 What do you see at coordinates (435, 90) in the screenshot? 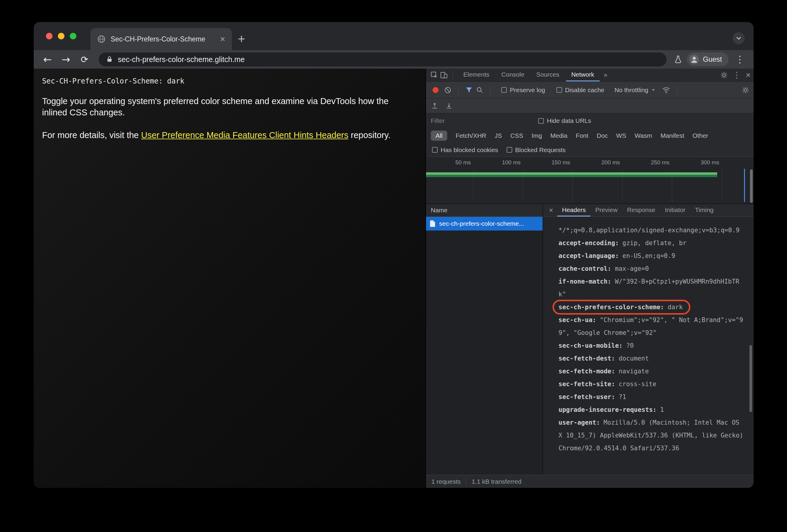
I see `record-button` at bounding box center [435, 90].